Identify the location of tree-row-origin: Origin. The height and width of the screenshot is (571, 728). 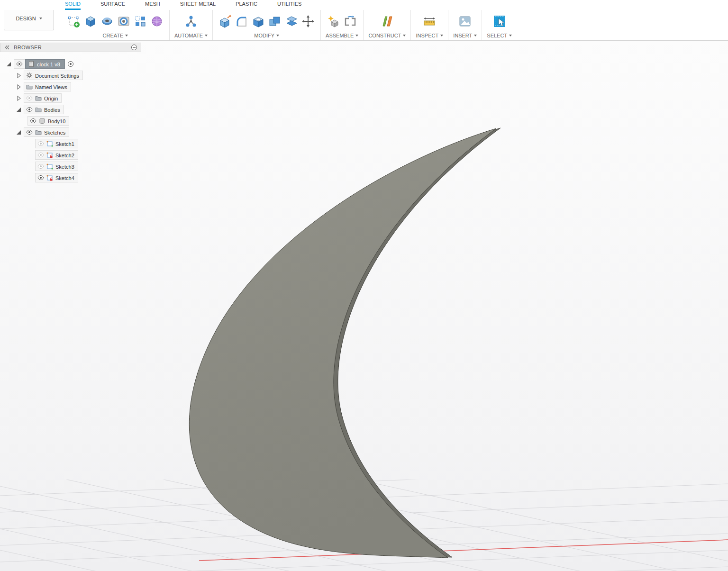
(79, 98).